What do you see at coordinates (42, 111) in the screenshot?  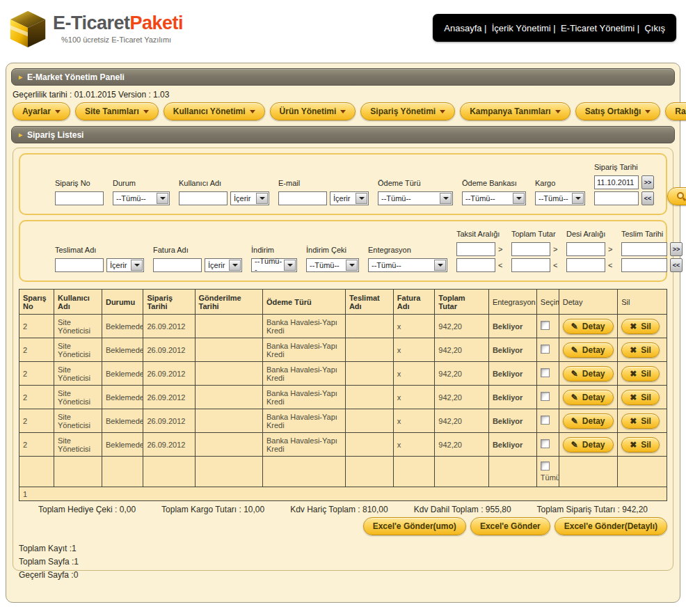 I see `menu-dropdown-button: Ayarlar` at bounding box center [42, 111].